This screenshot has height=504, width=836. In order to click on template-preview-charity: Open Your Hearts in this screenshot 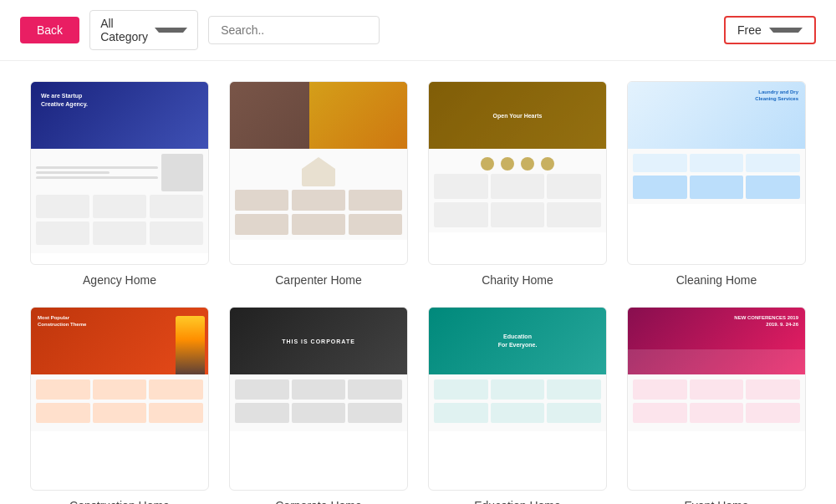, I will do `click(517, 173)`.